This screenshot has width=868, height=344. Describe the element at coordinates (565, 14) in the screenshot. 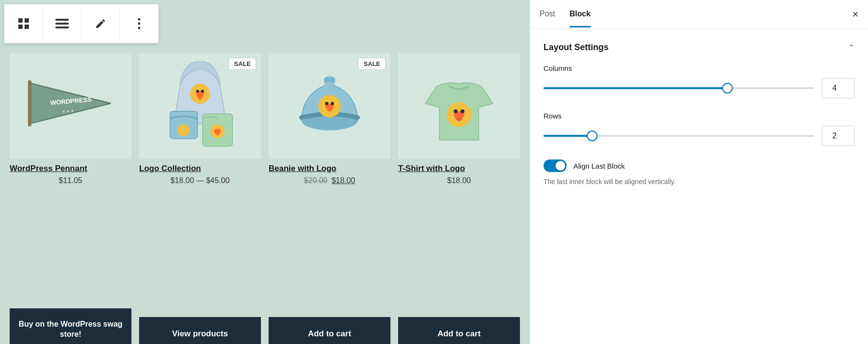

I see `tabs-container: Post Block` at that location.